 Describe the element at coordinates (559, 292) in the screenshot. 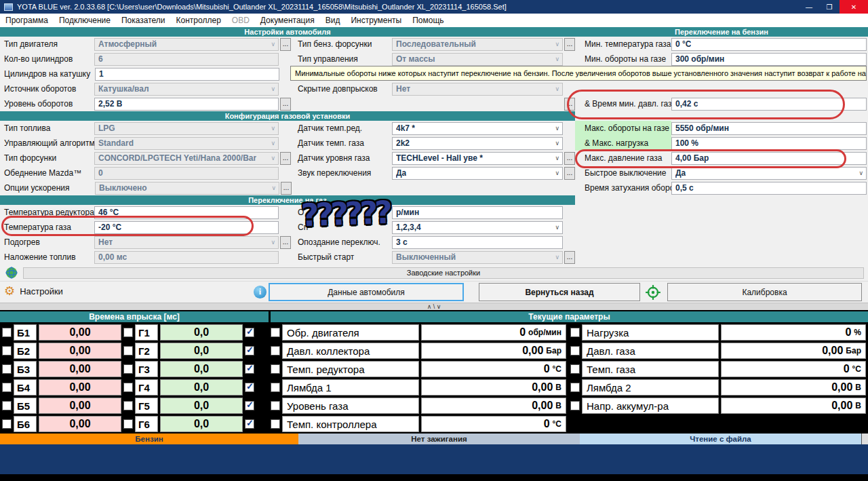

I see `back-button: Вернуться назад` at that location.